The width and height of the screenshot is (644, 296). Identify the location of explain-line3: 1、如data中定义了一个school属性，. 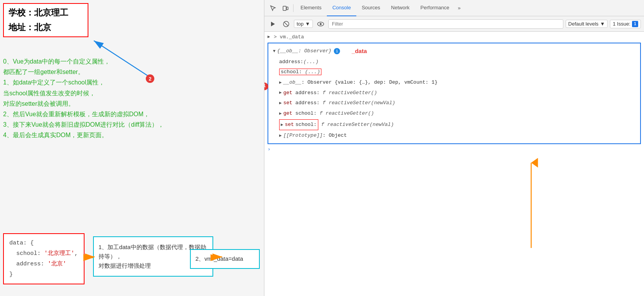
(84, 82).